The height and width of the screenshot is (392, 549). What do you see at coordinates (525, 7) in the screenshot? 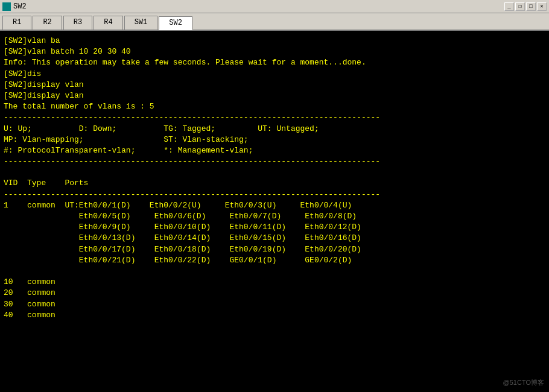
I see `title-bar-controls: _ ❐ □ ✕` at bounding box center [525, 7].